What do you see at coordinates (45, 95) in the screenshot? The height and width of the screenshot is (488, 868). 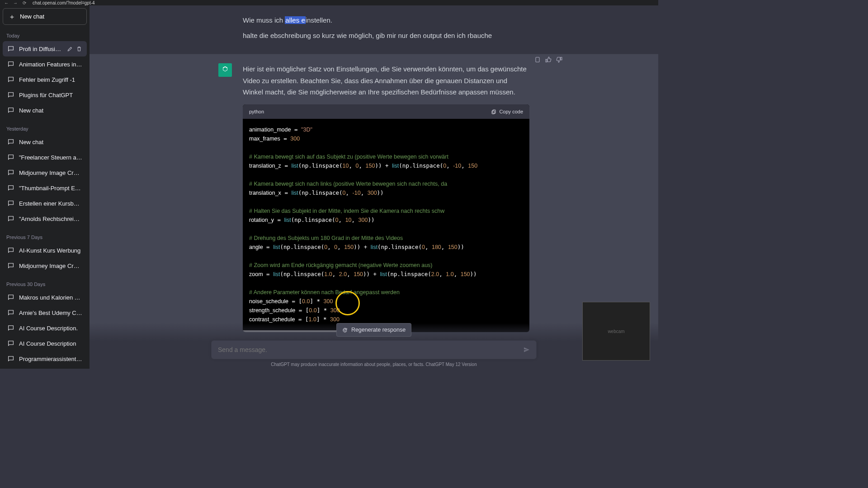 I see `sidebar-item: Plugins für ChatGPT` at bounding box center [45, 95].